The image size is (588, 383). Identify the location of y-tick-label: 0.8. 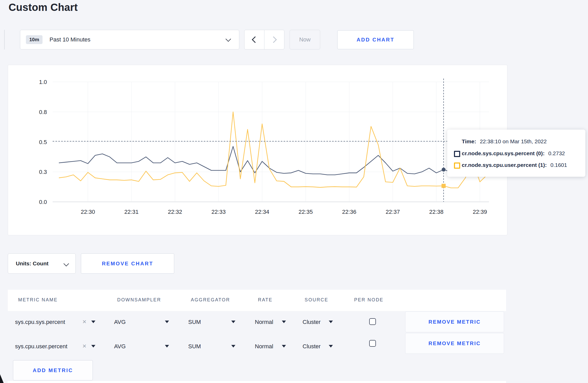
(43, 112).